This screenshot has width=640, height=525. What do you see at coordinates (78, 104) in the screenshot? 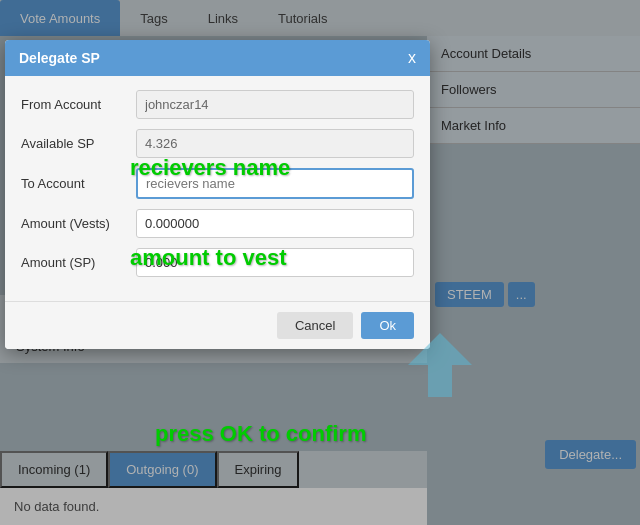
I see `label-from-account: From Account` at bounding box center [78, 104].